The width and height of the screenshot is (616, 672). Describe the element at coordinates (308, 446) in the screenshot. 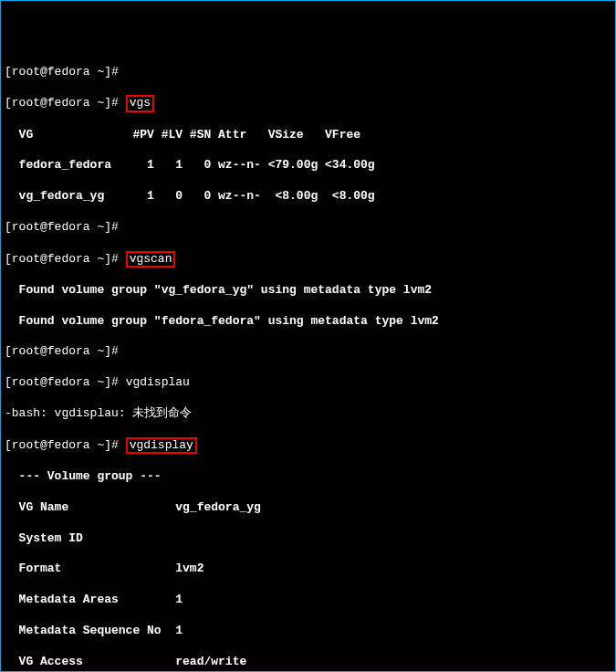

I see `line-cmd-vgdisplay: [root@fedora ~]# vgdisplay` at that location.